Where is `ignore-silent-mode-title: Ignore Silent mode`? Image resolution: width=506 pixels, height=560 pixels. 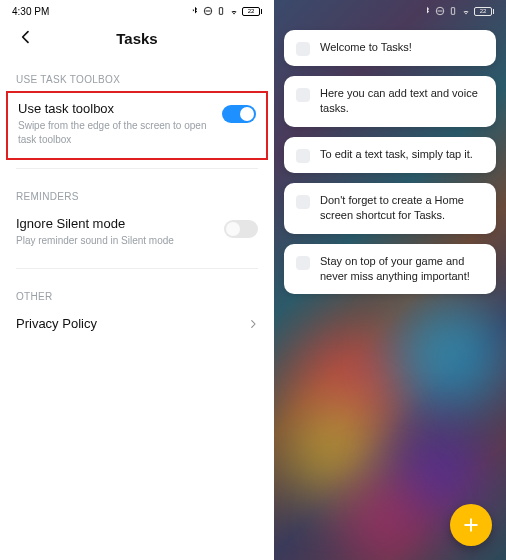
ignore-silent-mode-title: Ignore Silent mode is located at coordinates (95, 224).